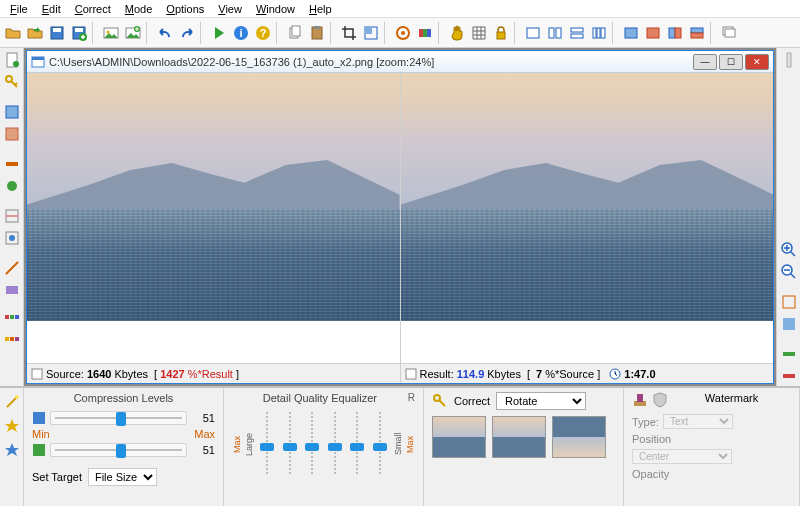 The width and height of the screenshot is (800, 506). What do you see at coordinates (276, 9) in the screenshot?
I see `menu-window: Window` at bounding box center [276, 9].